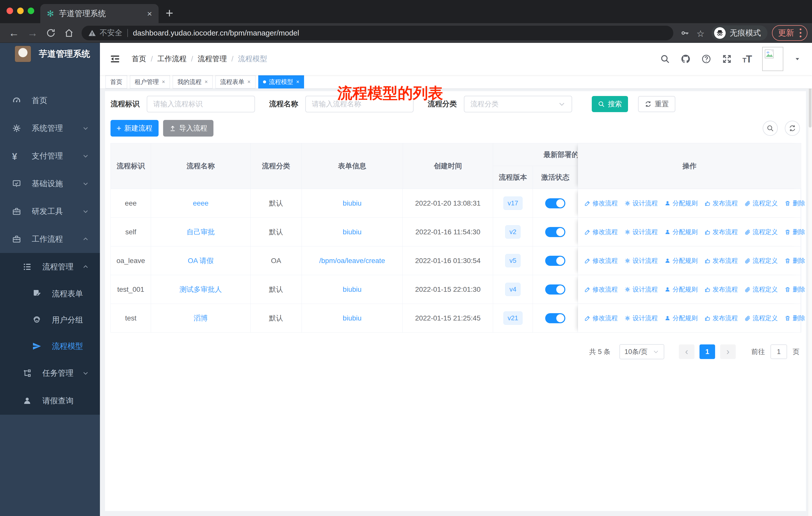  I want to click on form-info-link: /bpm/oa/leave/create, so click(352, 261).